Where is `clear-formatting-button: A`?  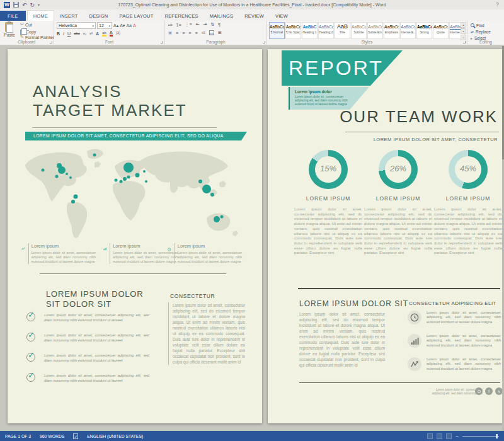 clear-formatting-button: A is located at coordinates (135, 25).